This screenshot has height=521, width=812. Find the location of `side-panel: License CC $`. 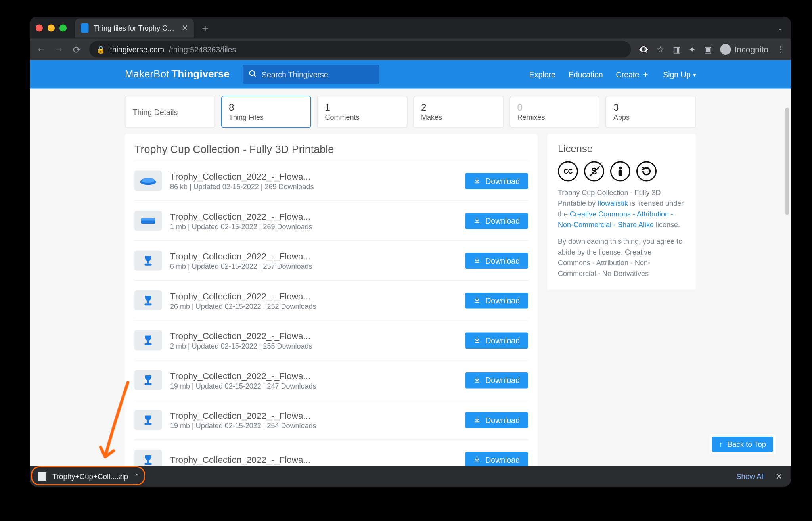

side-panel: License CC $ is located at coordinates (622, 212).